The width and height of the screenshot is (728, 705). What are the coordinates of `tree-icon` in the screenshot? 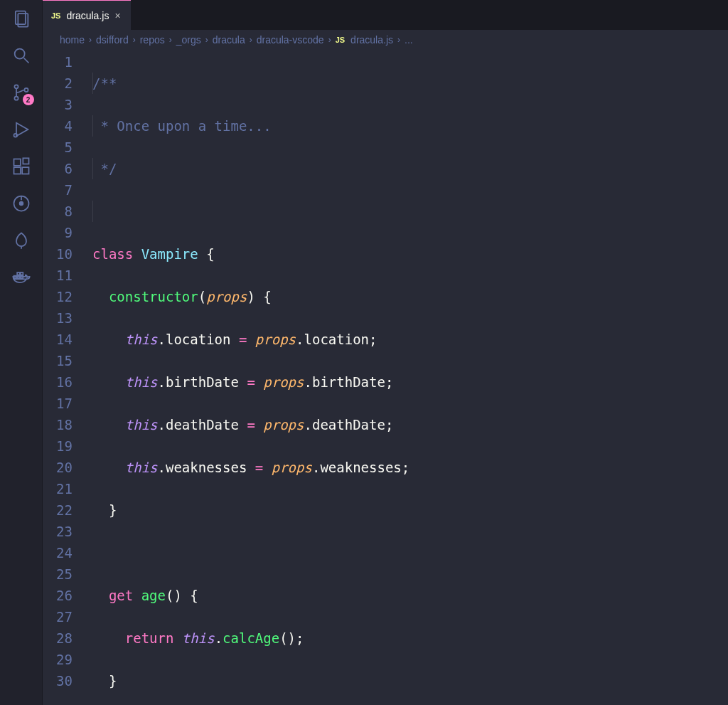 It's located at (21, 240).